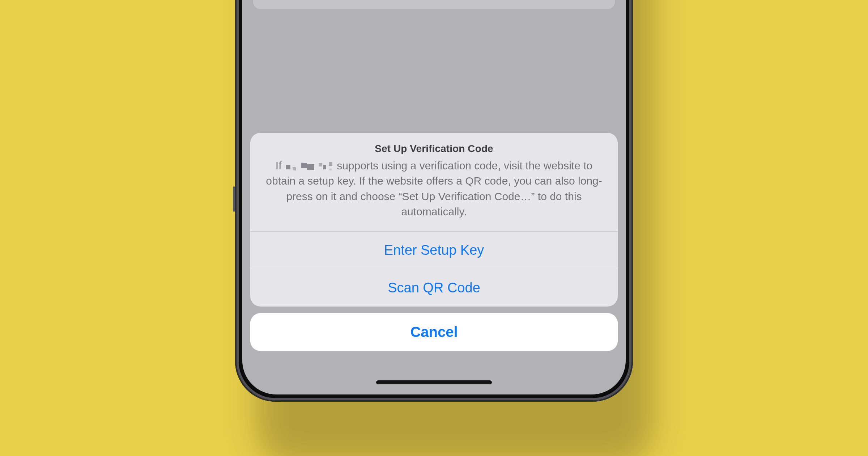 The width and height of the screenshot is (868, 456). Describe the element at coordinates (309, 166) in the screenshot. I see `redacted-site-name-icon` at that location.